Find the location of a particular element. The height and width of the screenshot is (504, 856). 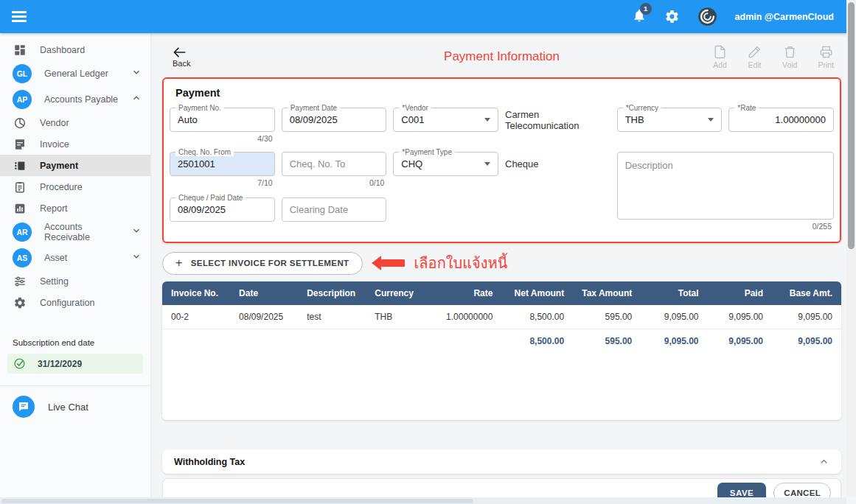

vertical-scrollbar is located at coordinates (851, 249).